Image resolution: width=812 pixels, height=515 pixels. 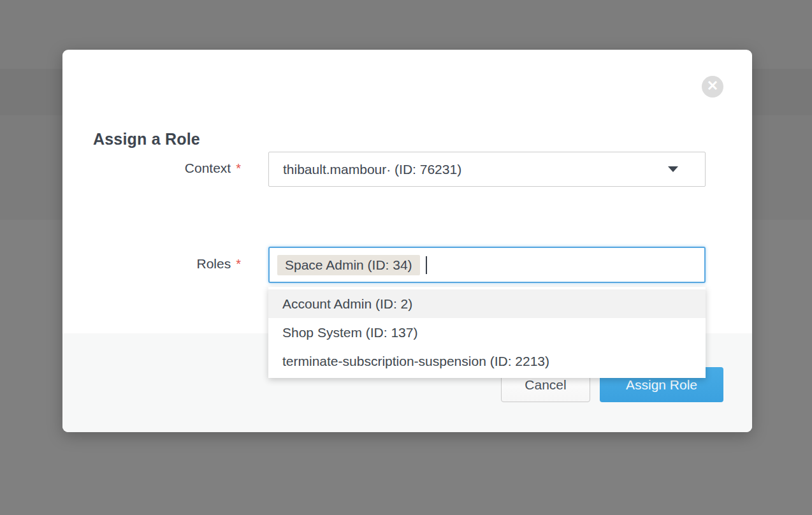 I want to click on role-option-account-admin: Account Admin (ID: 2), so click(x=487, y=303).